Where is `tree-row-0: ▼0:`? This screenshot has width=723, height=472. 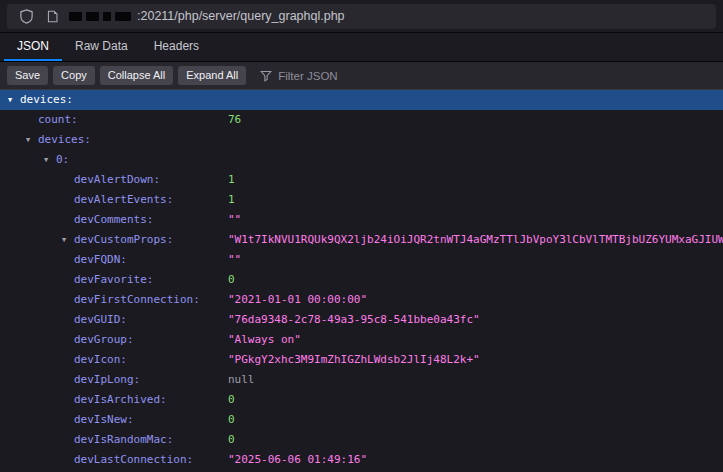 tree-row-0: ▼0: is located at coordinates (362, 160).